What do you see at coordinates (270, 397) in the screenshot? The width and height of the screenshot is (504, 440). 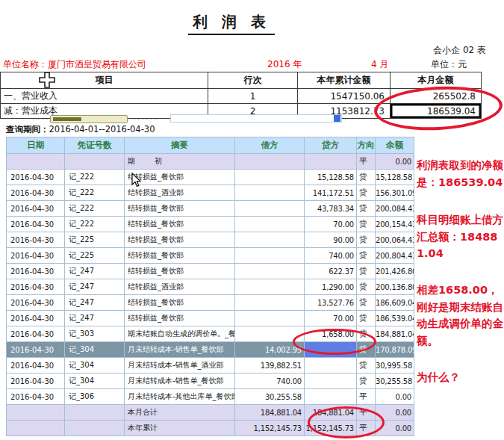 I see `cell-debit: 30,255.58` at bounding box center [270, 397].